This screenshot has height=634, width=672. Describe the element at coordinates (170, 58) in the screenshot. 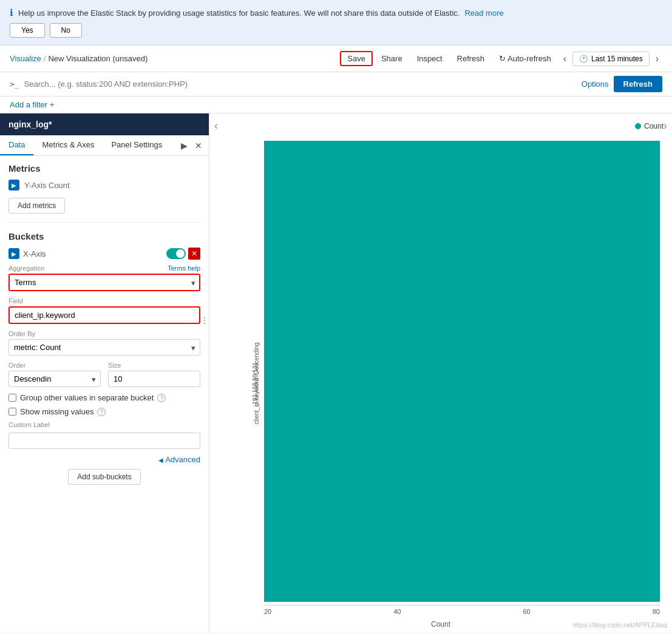

I see `breadcrumb: Visualize / New Visualization (unsaved)` at that location.